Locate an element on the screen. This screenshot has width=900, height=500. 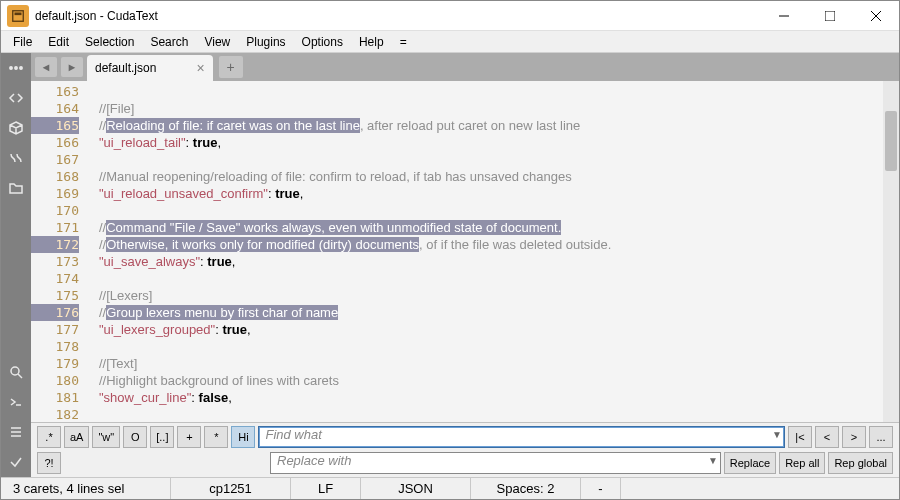
find-placeholder: Find what is located at coordinates (293, 434).